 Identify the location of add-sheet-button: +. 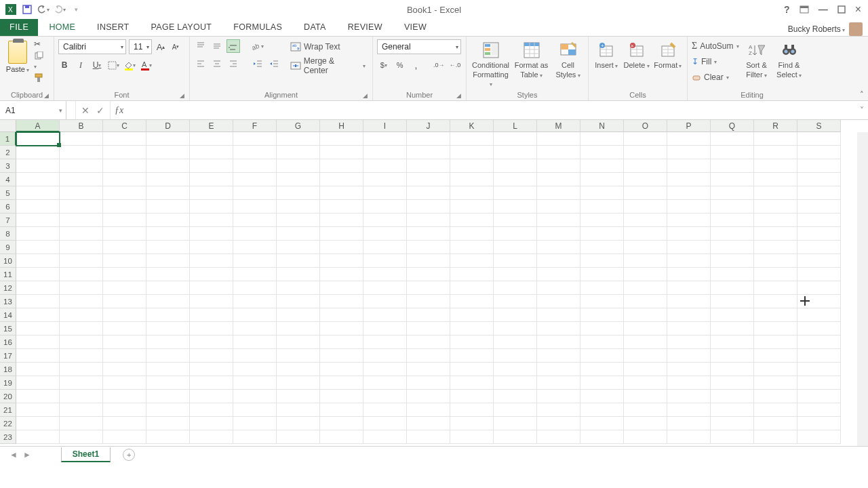
(129, 455).